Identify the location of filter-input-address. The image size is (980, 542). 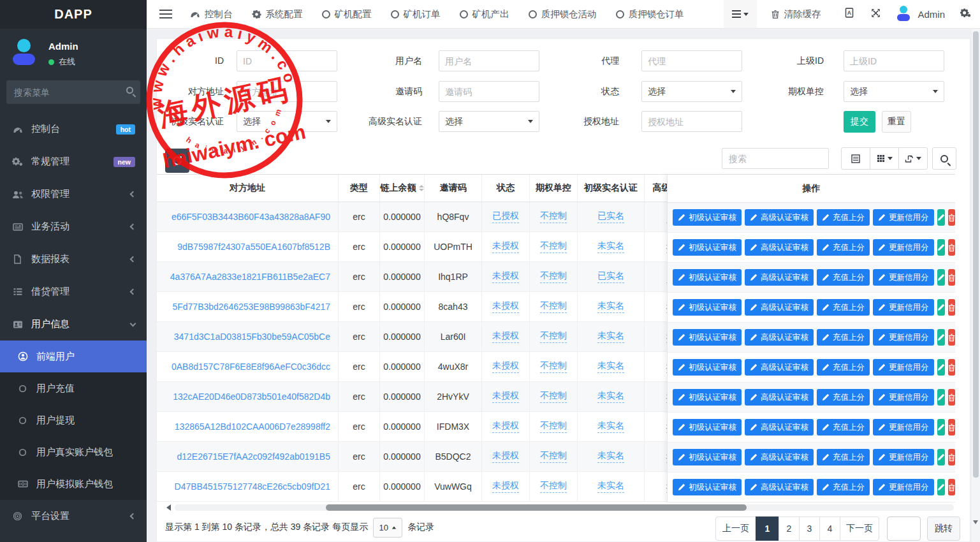
(287, 92).